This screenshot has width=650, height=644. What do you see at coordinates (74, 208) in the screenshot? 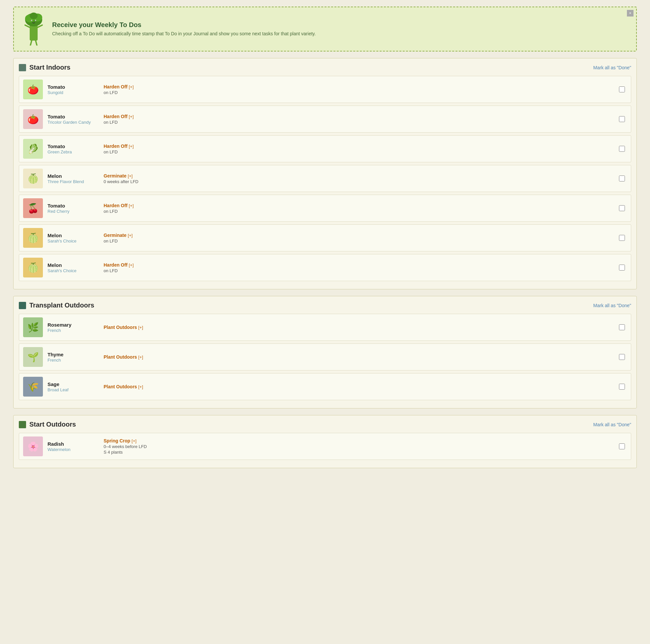
I see `plant-info-tomato-redcherry: TomatoRed Cherry` at bounding box center [74, 208].